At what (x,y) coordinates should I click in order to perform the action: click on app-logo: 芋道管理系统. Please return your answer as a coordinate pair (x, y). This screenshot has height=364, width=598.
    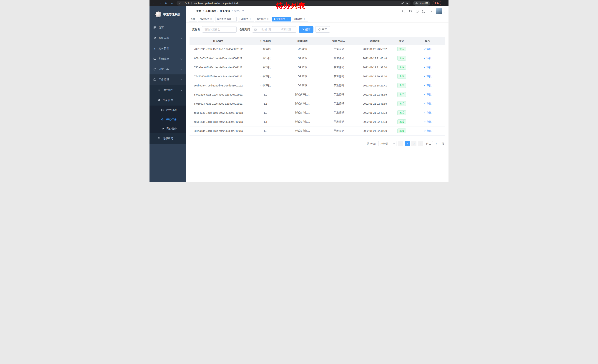
    Looking at the image, I should click on (168, 15).